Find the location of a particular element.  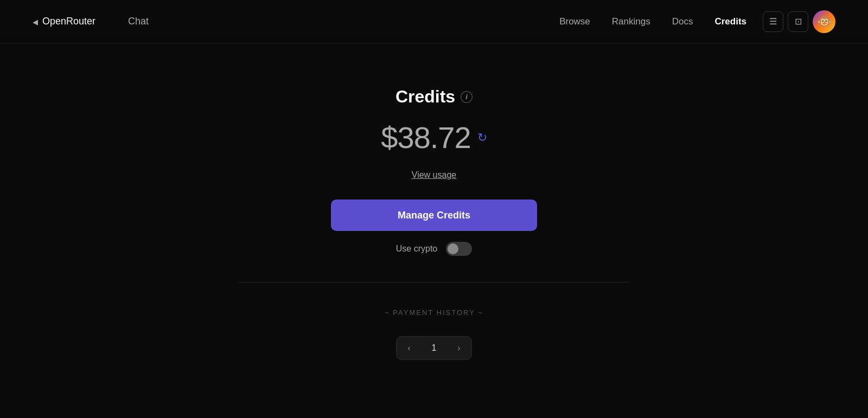

crypto-label: Use crypto is located at coordinates (417, 249).